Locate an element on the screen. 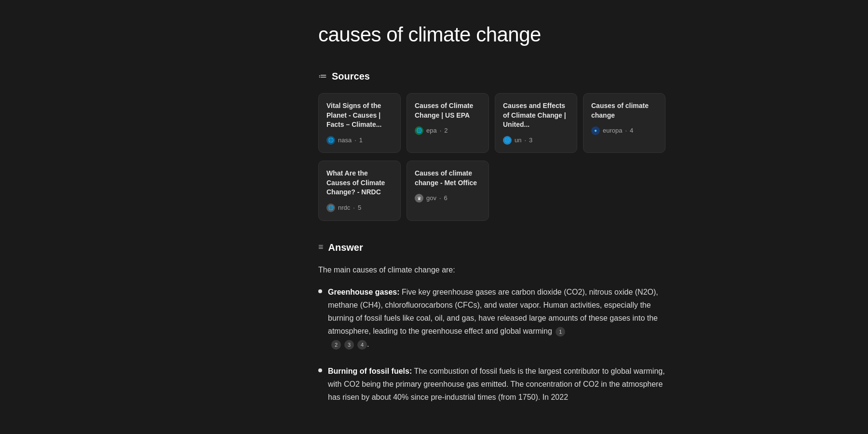 The width and height of the screenshot is (868, 434). answer-title: Answer is located at coordinates (346, 247).